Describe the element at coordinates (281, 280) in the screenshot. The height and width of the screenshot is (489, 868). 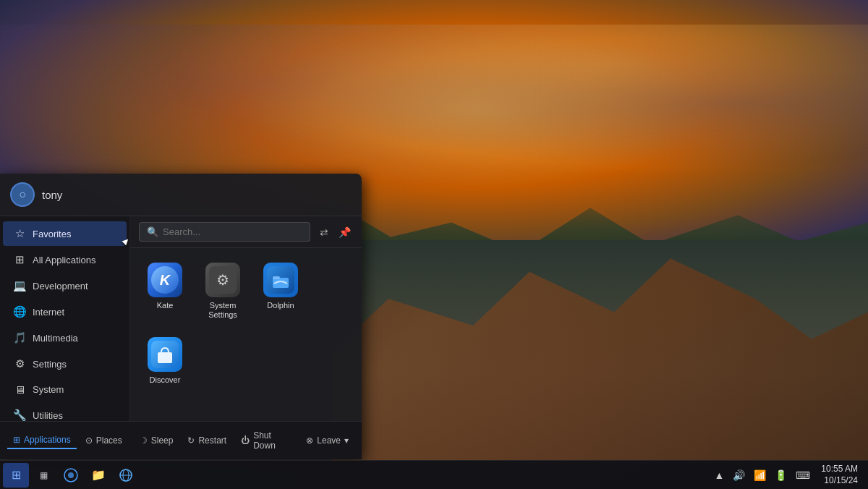
I see `dolphin-icon` at that location.